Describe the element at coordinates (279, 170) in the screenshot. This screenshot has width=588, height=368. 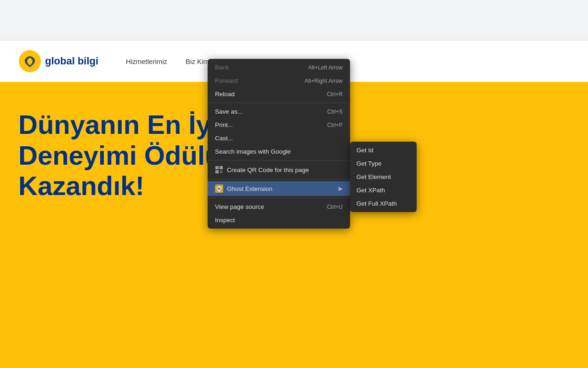
I see `context-menu-qr-code: Create QR Code for this page` at that location.